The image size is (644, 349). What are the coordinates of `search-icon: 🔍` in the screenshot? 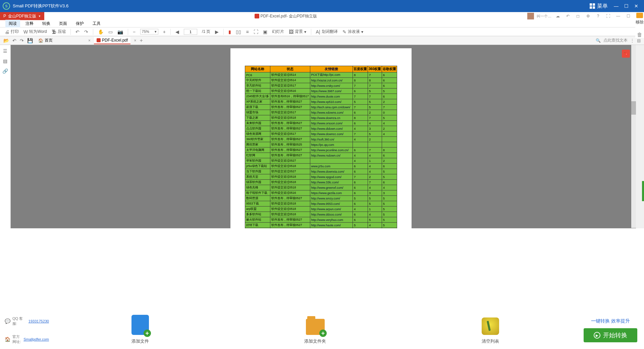 It's located at (598, 41).